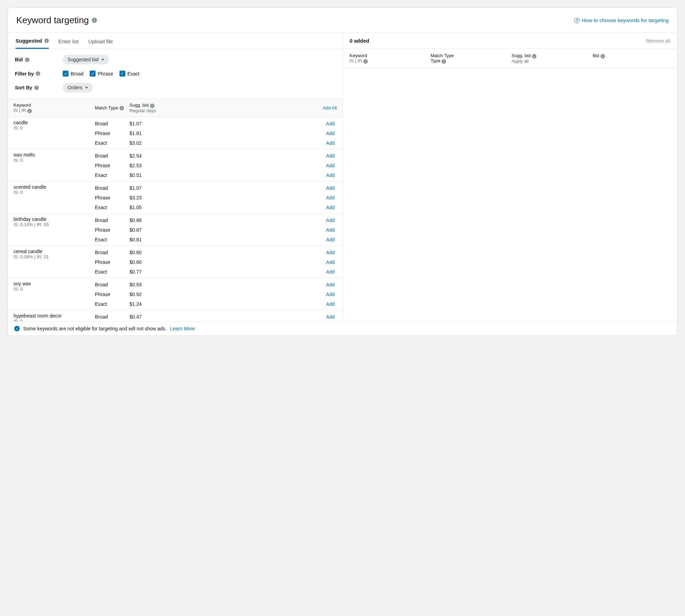 The height and width of the screenshot is (616, 685). Describe the element at coordinates (216, 294) in the screenshot. I see `match-line: Phrase$0.92Add` at that location.